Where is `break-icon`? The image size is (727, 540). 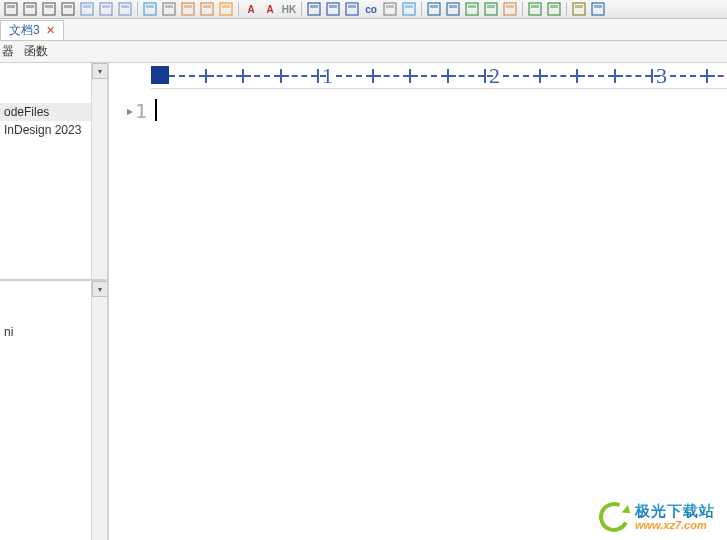
break-icon is located at coordinates (390, 9).